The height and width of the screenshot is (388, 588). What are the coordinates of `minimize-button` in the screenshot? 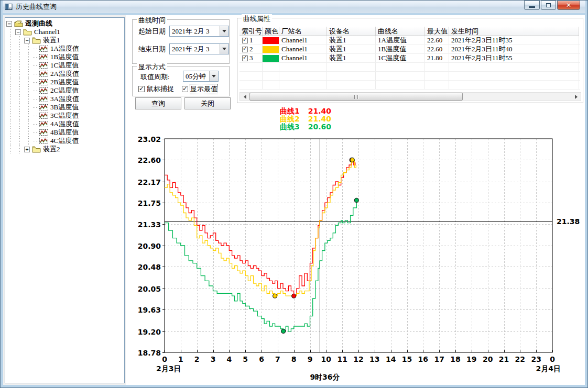 It's located at (532, 5).